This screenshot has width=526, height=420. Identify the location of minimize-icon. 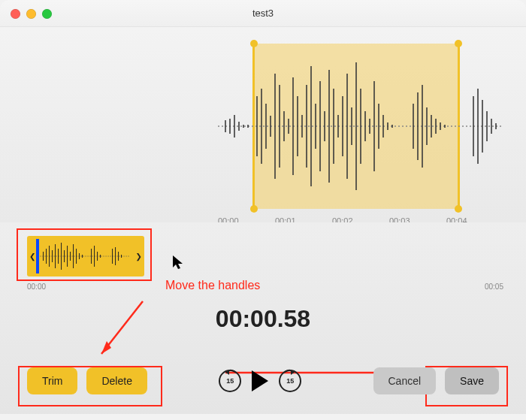
(32, 14).